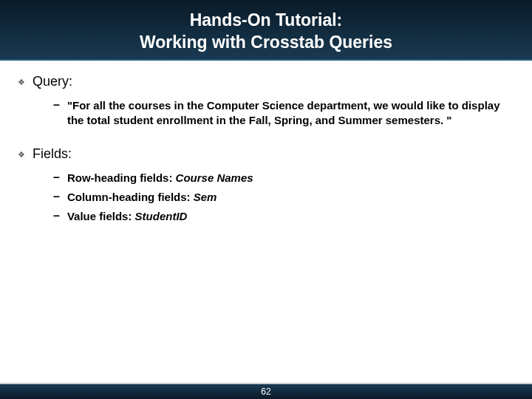  Describe the element at coordinates (127, 216) in the screenshot. I see `field-value: Value fields: StudentID` at that location.